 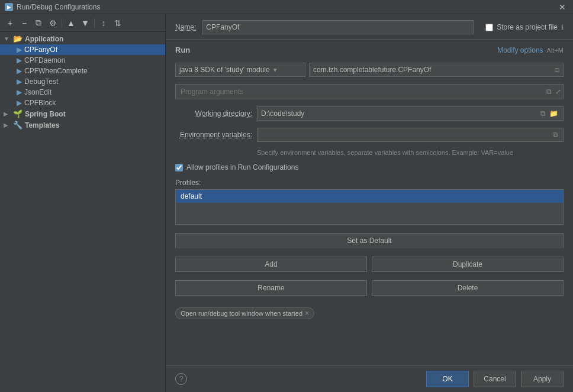 What do you see at coordinates (214, 135) in the screenshot?
I see `env-vars-label: Environment variables:` at bounding box center [214, 135].